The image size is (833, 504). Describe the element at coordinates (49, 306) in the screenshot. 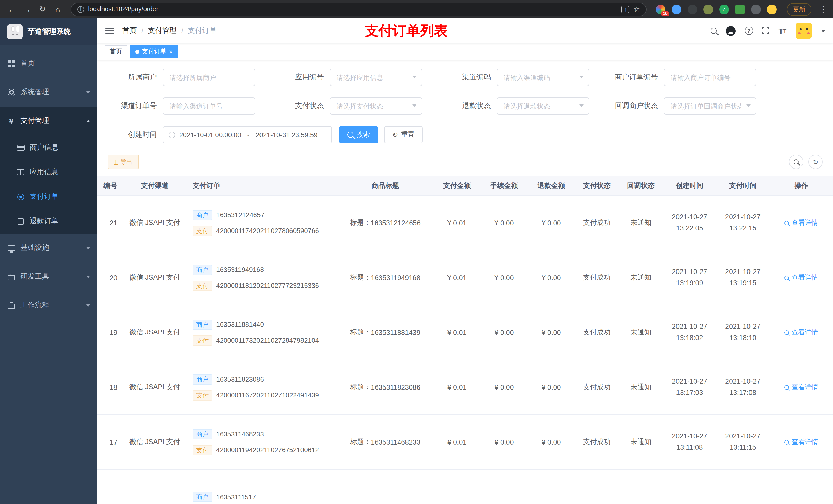

I see `sidebar-item-workflow: 工作流程` at that location.